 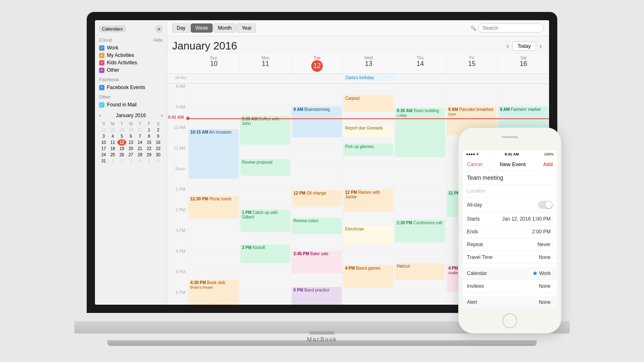 I want to click on event-tue-brainstorming: 9 AM Brainstorming, so click(x=317, y=122).